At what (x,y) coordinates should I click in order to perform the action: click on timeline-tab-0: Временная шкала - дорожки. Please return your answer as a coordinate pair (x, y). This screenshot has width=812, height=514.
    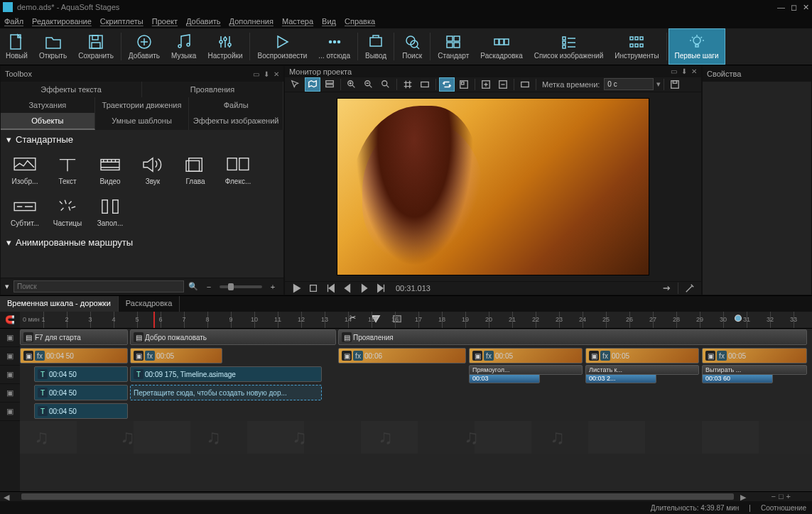
    Looking at the image, I should click on (60, 304).